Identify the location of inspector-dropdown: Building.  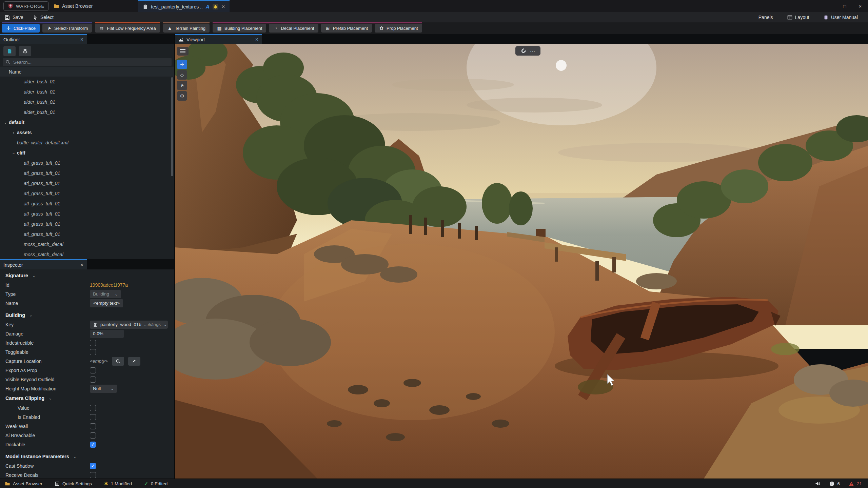
(105, 294).